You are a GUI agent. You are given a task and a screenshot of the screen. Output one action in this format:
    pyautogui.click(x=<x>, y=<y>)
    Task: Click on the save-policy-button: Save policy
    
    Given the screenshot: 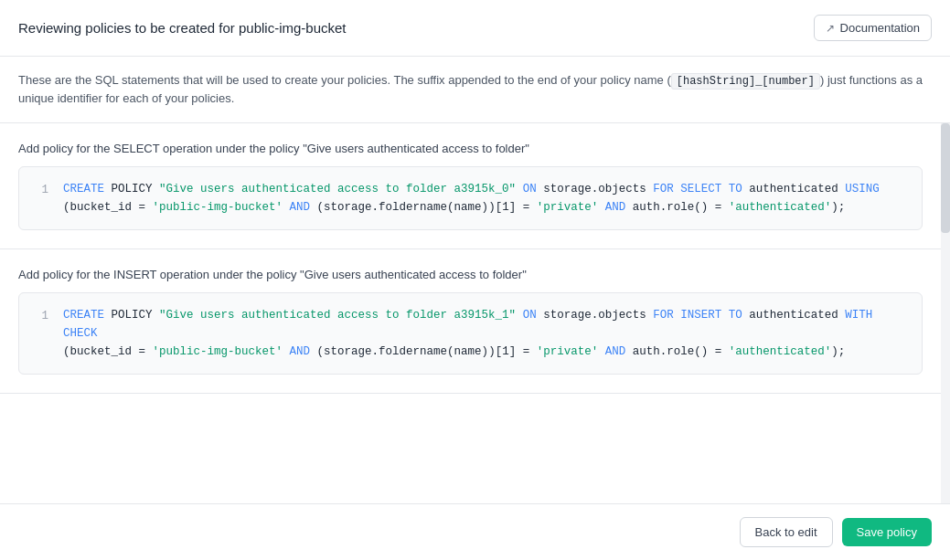 What is the action you would take?
    pyautogui.click(x=887, y=532)
    